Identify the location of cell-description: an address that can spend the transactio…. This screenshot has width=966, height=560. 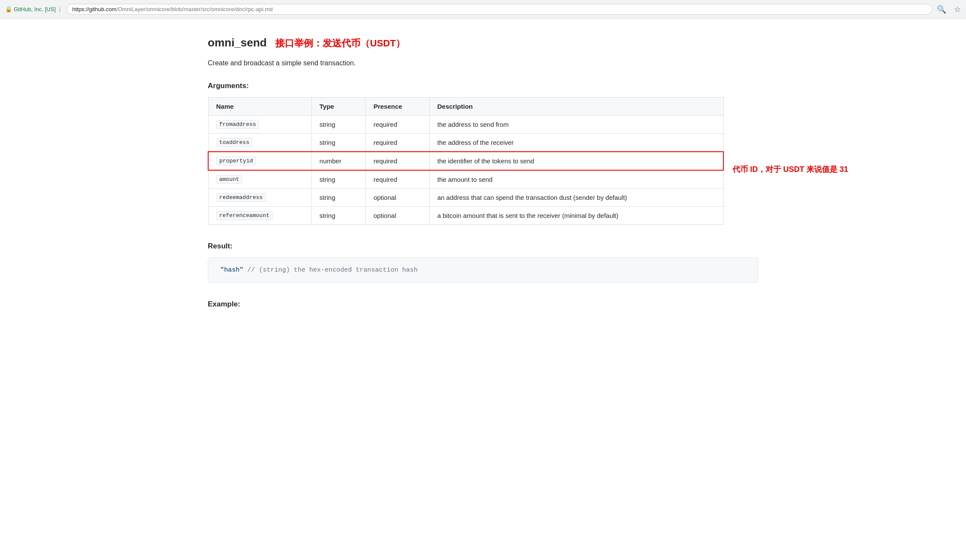
(576, 197).